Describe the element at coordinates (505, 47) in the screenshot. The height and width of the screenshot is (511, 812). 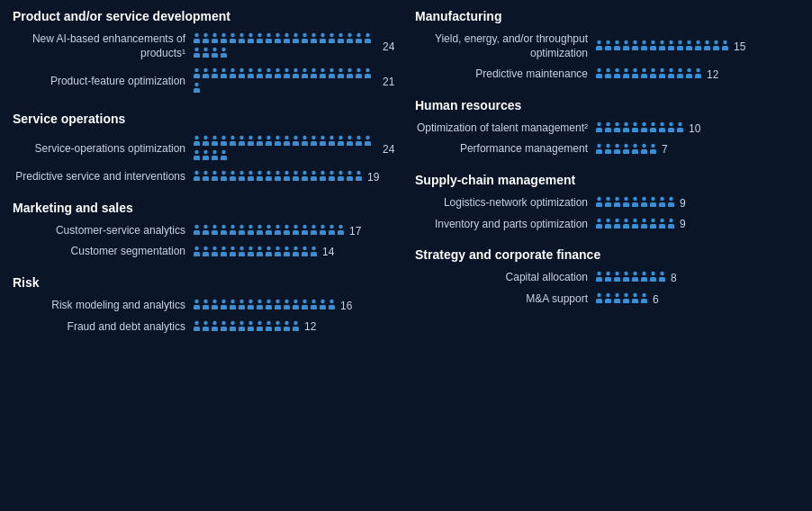
I see `row-label: Yield, energy, and/or throughput optimiz…` at that location.